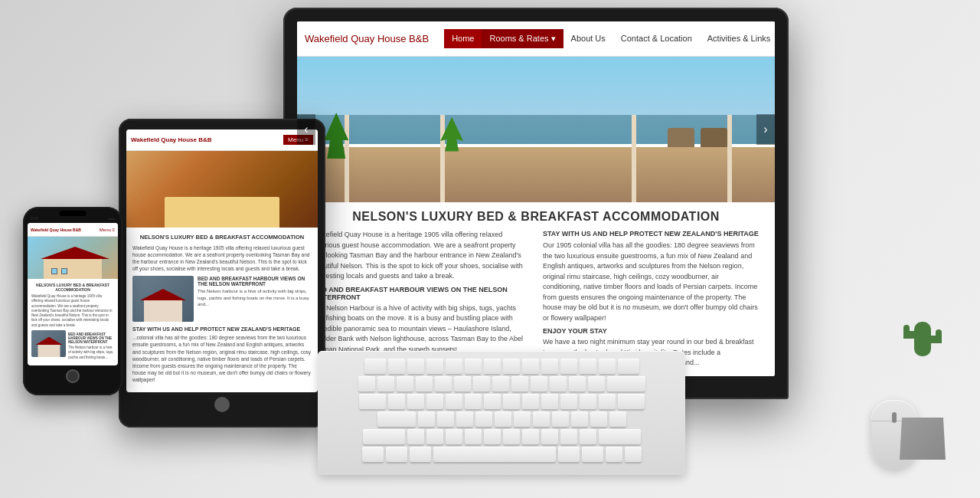 The height and width of the screenshot is (498, 980). I want to click on tablet-bezel: Wakefield Quay House B&B Menu ≡ NELSON'S…, so click(222, 273).